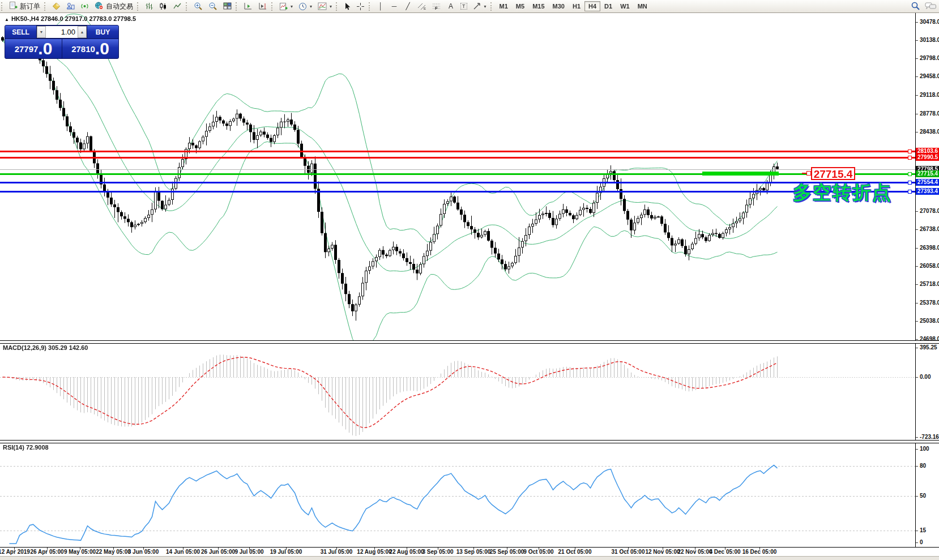  I want to click on svg-text: F, so click(436, 8).